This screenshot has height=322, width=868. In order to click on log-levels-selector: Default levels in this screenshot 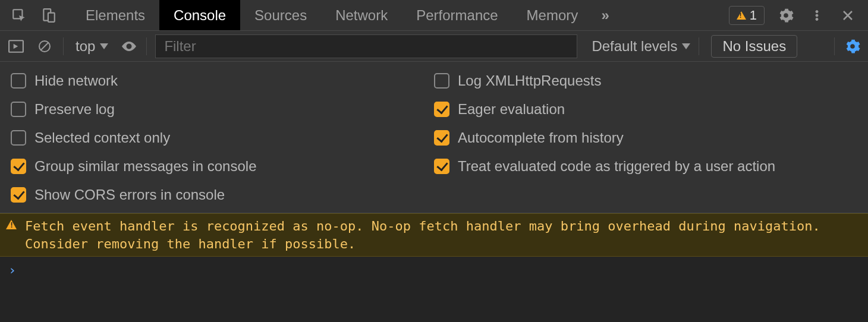, I will do `click(641, 46)`.